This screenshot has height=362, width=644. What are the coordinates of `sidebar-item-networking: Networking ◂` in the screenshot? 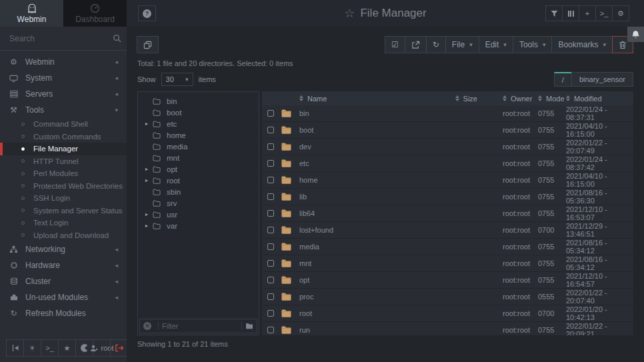 It's located at (63, 249).